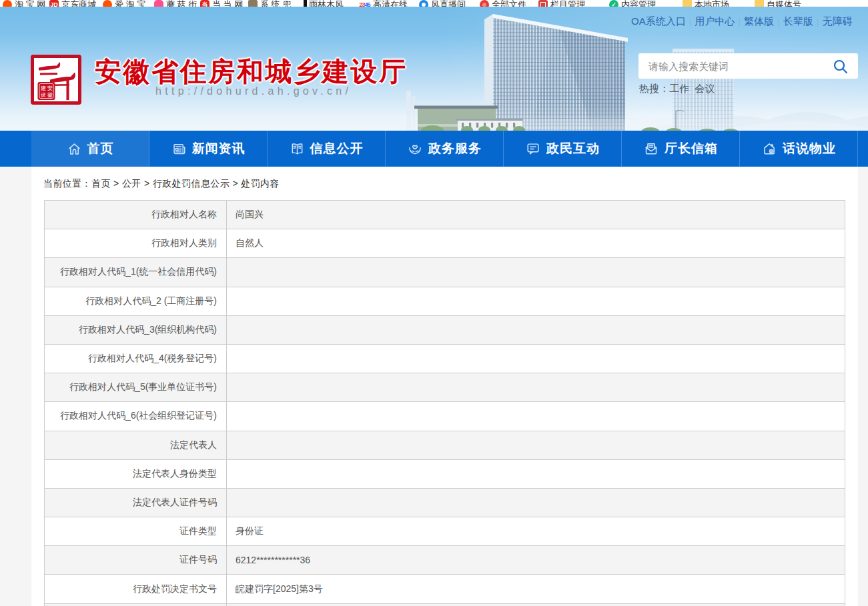  What do you see at coordinates (47, 88) in the screenshot?
I see `svg-text: 建安` at bounding box center [47, 88].